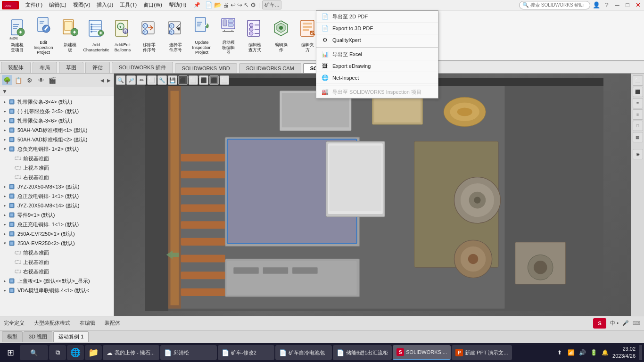  What do you see at coordinates (30, 80) in the screenshot?
I see `panel-config-icon: ⚙` at bounding box center [30, 80].